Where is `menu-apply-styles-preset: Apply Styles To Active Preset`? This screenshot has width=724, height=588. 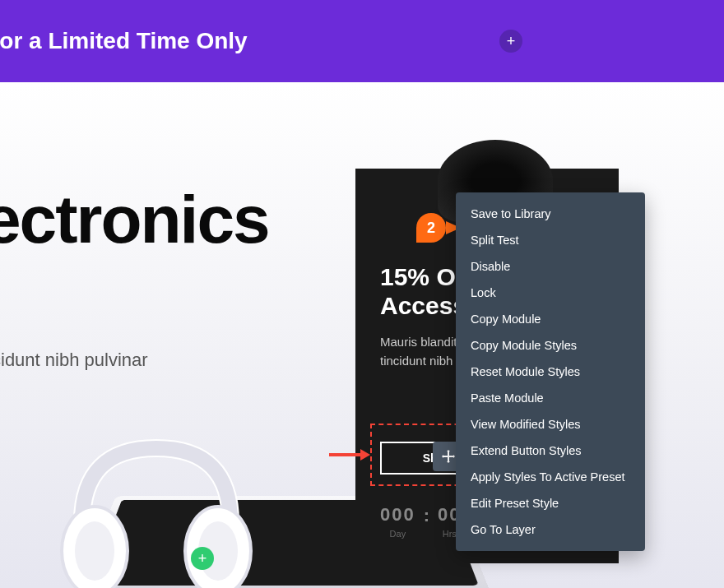 menu-apply-styles-preset: Apply Styles To Active Preset is located at coordinates (550, 477).